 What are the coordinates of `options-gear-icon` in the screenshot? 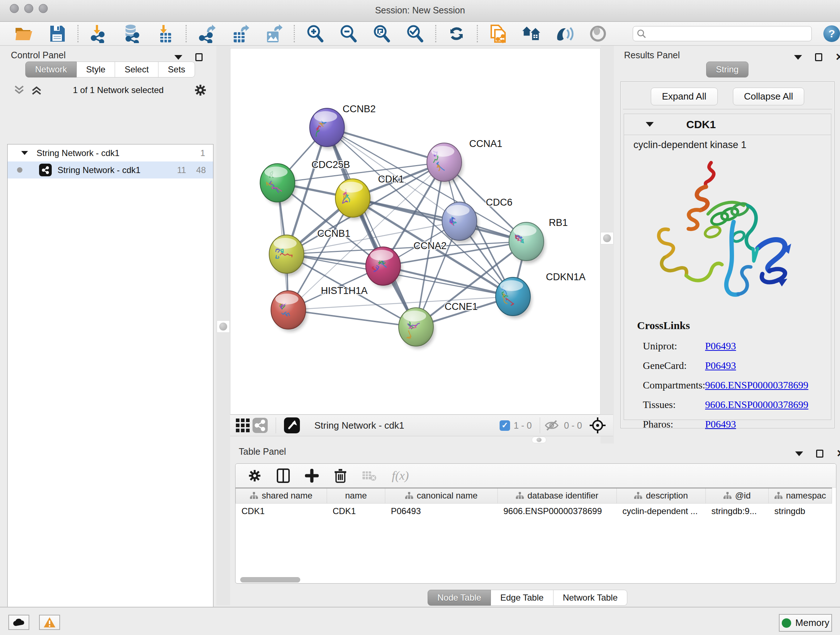 It's located at (201, 90).